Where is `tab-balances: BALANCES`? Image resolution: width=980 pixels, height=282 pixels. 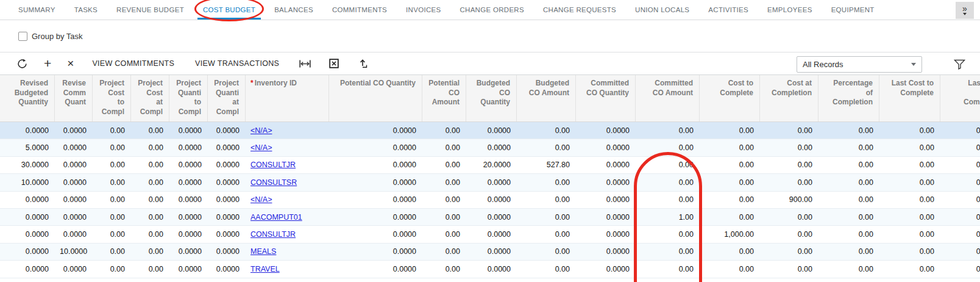
tab-balances: BALANCES is located at coordinates (294, 10).